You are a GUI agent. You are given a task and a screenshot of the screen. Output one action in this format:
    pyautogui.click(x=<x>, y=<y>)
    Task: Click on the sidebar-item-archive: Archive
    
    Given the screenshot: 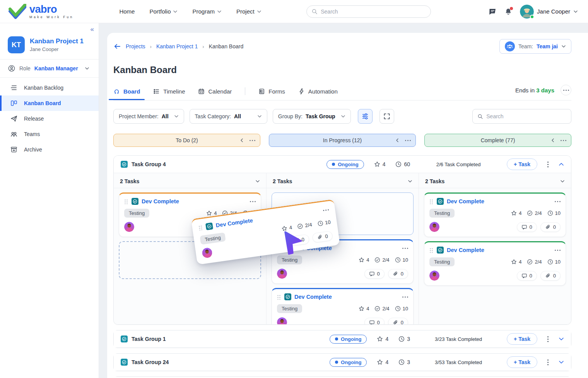 What is the action you would take?
    pyautogui.click(x=50, y=150)
    